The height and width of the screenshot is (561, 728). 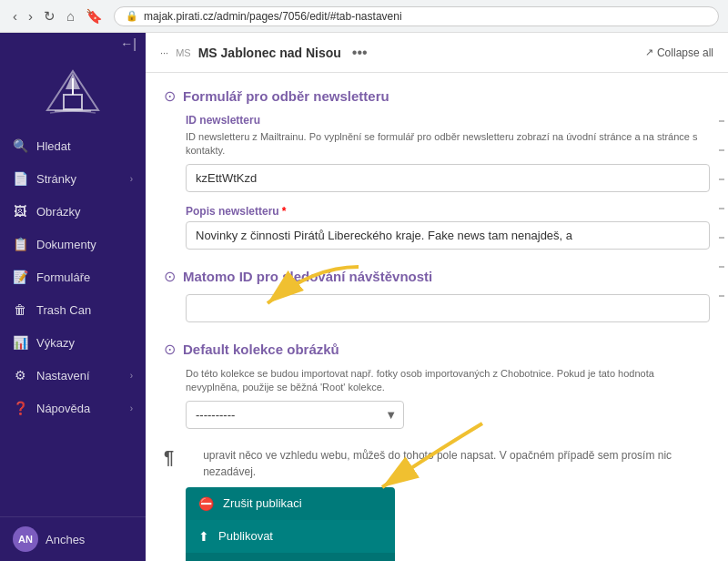 What do you see at coordinates (31, 16) in the screenshot?
I see `forward-button: ›` at bounding box center [31, 16].